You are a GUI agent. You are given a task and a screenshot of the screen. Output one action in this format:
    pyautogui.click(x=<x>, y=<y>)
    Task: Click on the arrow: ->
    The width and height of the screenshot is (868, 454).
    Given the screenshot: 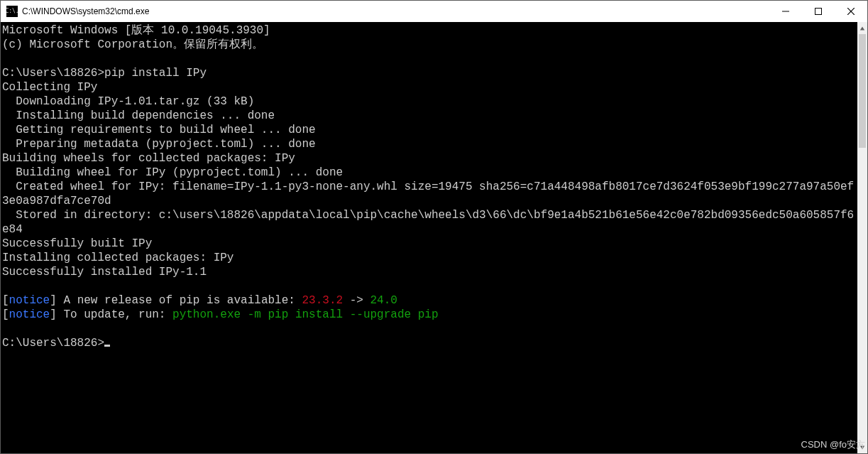 What is the action you would take?
    pyautogui.click(x=356, y=301)
    